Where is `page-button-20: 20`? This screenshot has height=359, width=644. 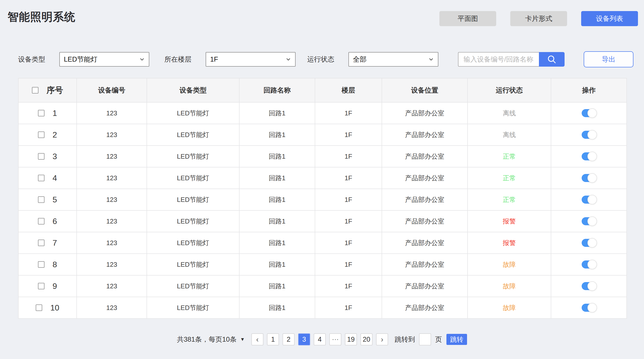
page-button-20: 20 is located at coordinates (366, 339).